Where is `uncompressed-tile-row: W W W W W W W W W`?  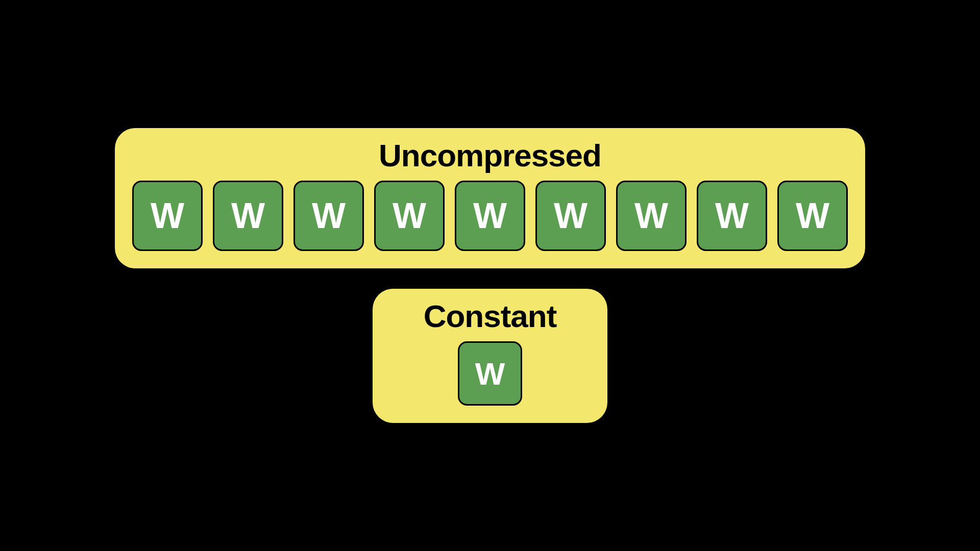
uncompressed-tile-row: W W W W W W W W W is located at coordinates (490, 216).